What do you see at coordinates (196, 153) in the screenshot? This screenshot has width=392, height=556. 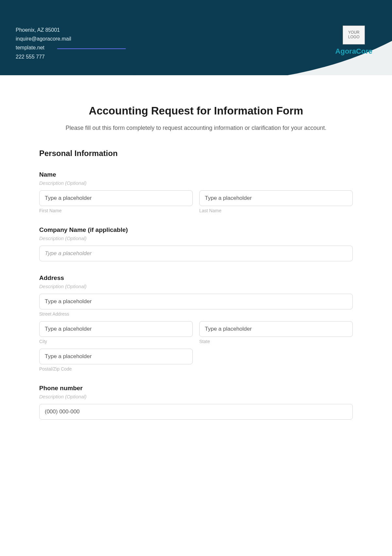 I see `section-personal-info: Personal Information` at bounding box center [196, 153].